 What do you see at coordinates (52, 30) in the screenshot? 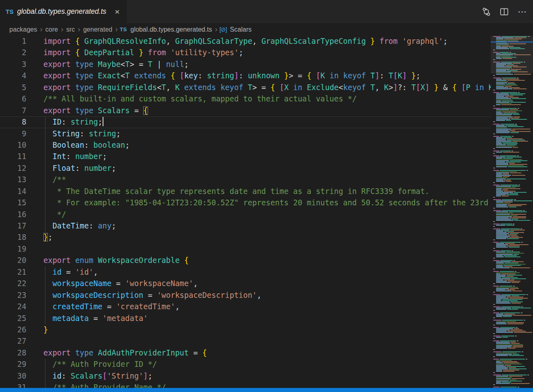
I see `breadcrumb-item-core: core` at bounding box center [52, 30].